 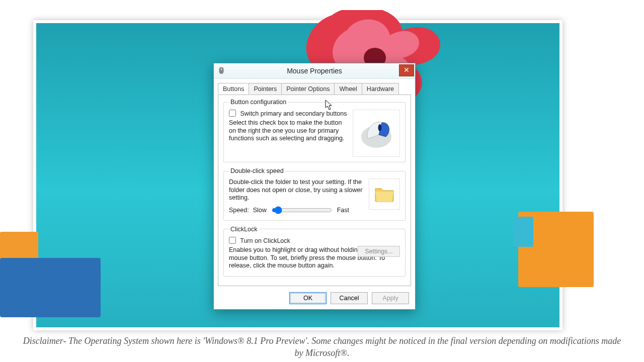 I want to click on clicklock-settings-button: Settings..., so click(x=379, y=251).